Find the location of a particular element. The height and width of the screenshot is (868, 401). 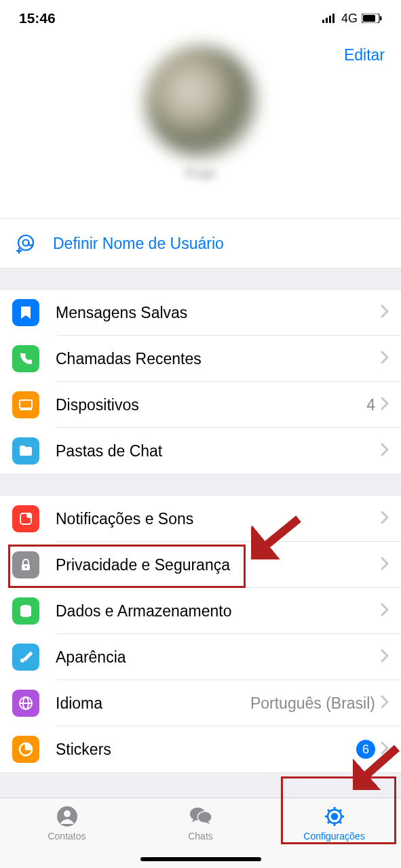

row-label: Dispositivos is located at coordinates (211, 406).